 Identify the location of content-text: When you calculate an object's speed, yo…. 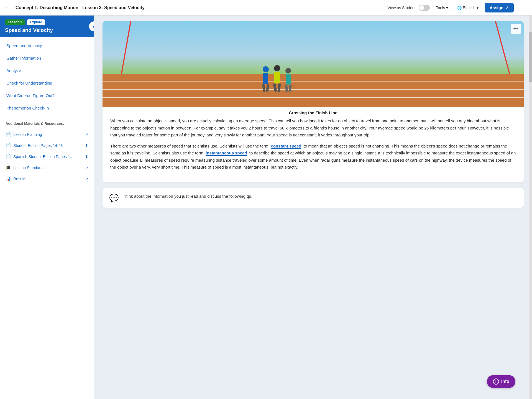
(313, 150).